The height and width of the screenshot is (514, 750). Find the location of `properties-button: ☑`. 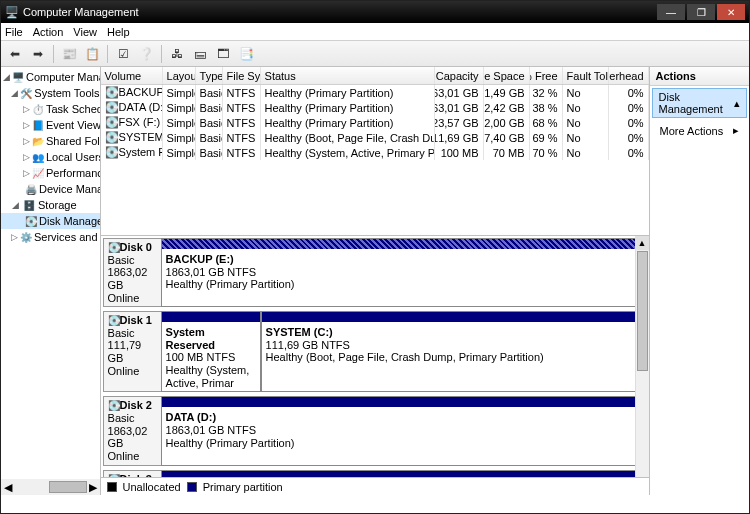

properties-button: ☑ is located at coordinates (123, 54).